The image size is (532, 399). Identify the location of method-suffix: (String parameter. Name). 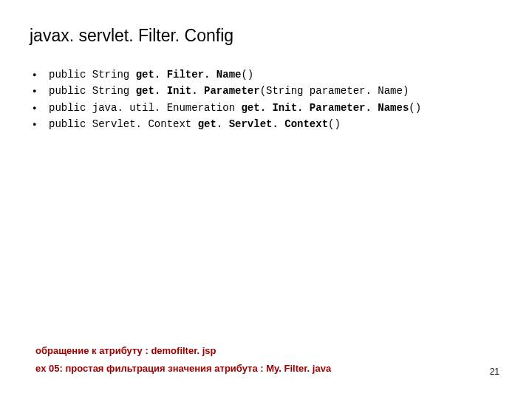
(335, 91).